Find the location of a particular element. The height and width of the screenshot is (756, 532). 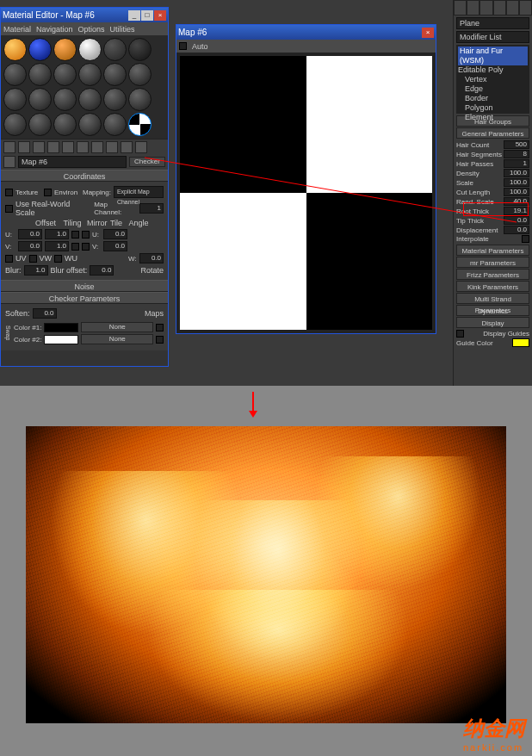

maximize-button: □ is located at coordinates (147, 15).